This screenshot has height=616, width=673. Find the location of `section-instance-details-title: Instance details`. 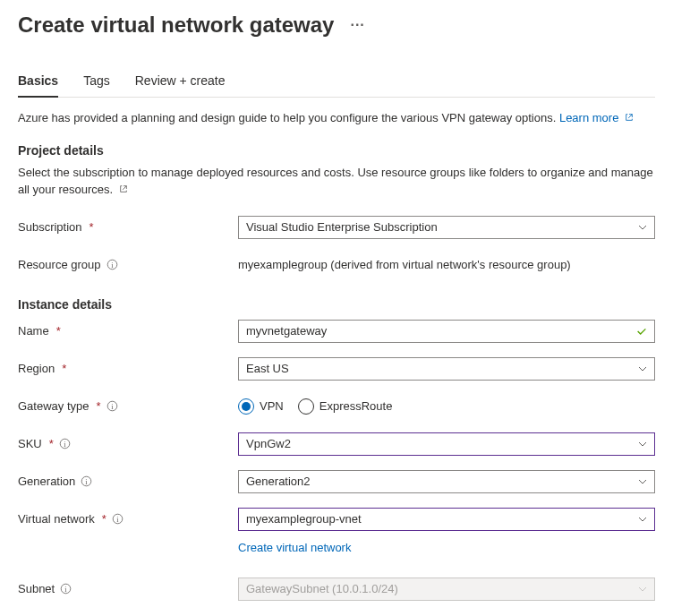

section-instance-details-title: Instance details is located at coordinates (336, 304).